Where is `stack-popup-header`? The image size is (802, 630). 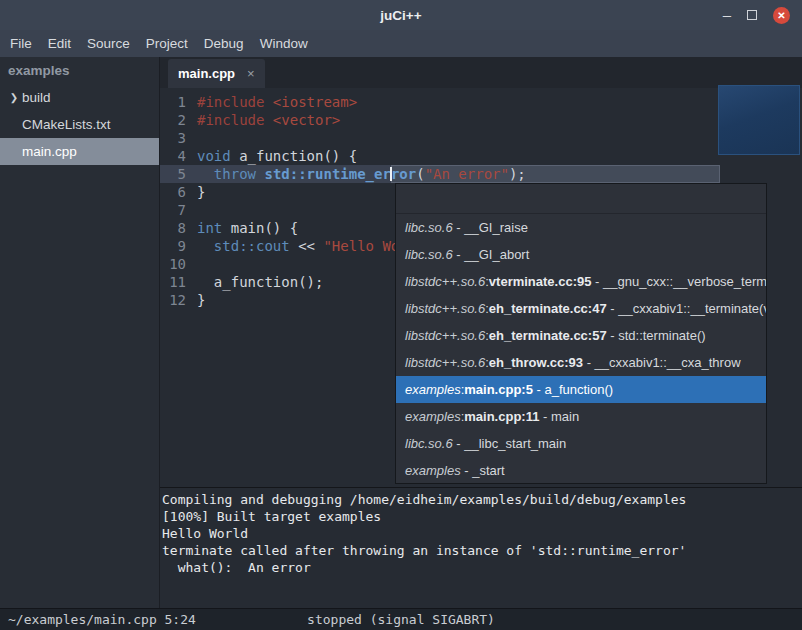
stack-popup-header is located at coordinates (581, 199).